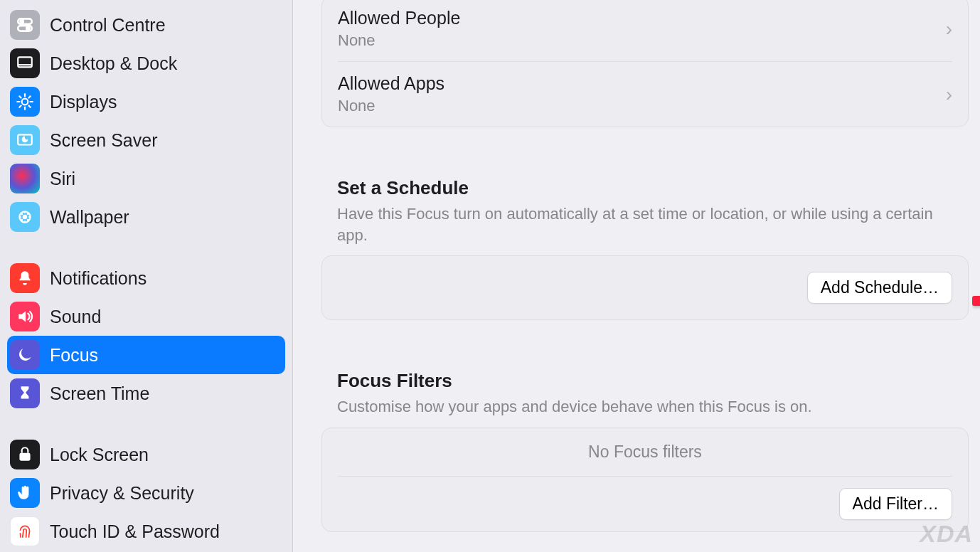 This screenshot has height=552, width=980. Describe the element at coordinates (648, 381) in the screenshot. I see `filters-title: Focus Filters` at that location.